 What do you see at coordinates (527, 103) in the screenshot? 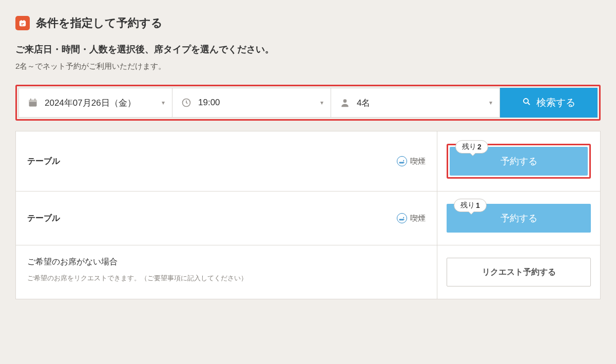
I see `search-icon` at bounding box center [527, 103].